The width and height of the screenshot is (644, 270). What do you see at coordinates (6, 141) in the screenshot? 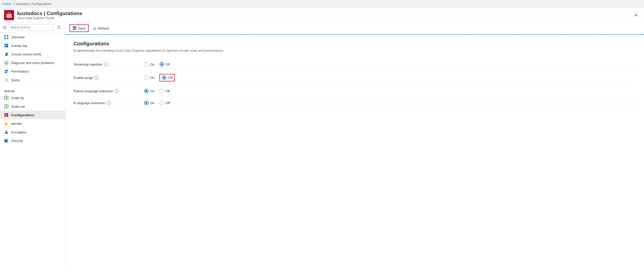
I see `security-icon` at bounding box center [6, 141].